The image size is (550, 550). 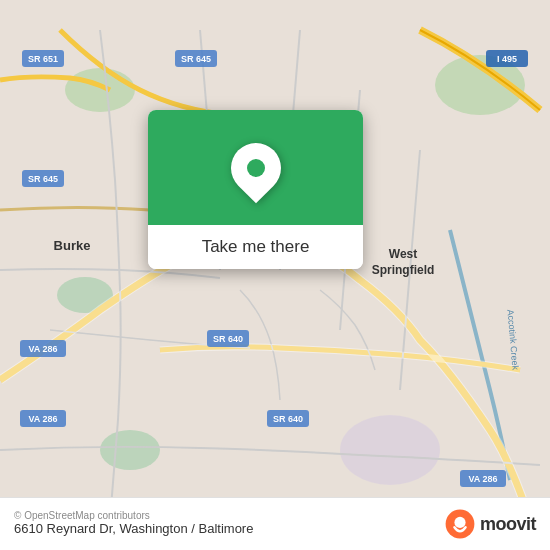 What do you see at coordinates (404, 270) in the screenshot?
I see `svg-text: Springfield` at bounding box center [404, 270].